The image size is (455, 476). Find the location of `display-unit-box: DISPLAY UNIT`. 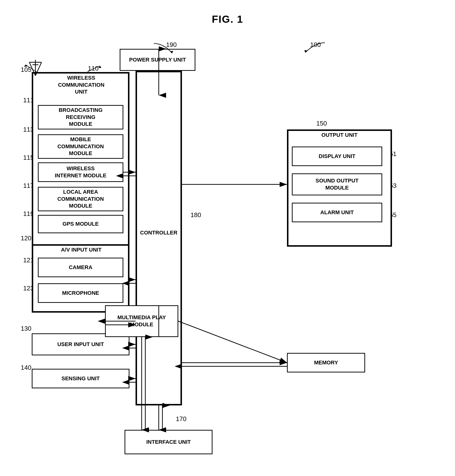

display-unit-box: DISPLAY UNIT is located at coordinates (337, 156).